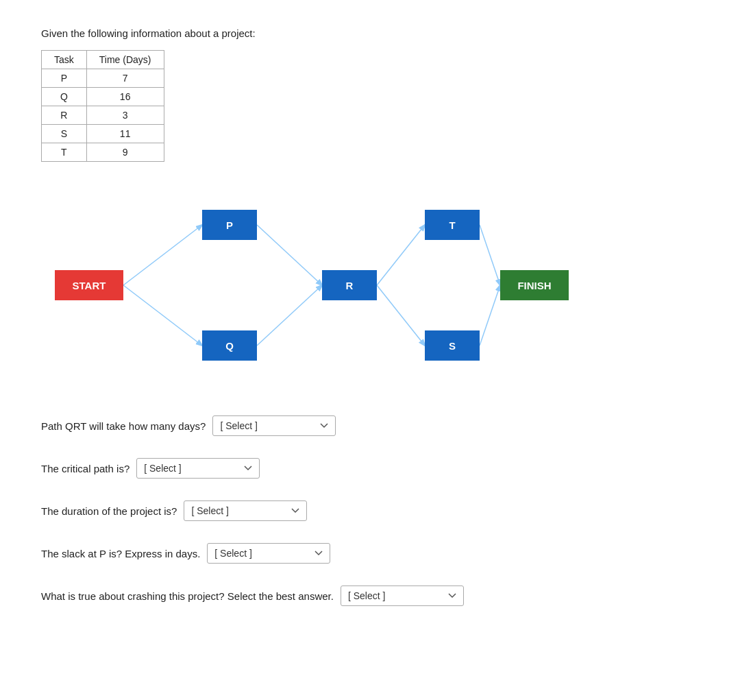  Describe the element at coordinates (370, 596) in the screenshot. I see `qa-row-q5: What is true about crashing this project…` at that location.